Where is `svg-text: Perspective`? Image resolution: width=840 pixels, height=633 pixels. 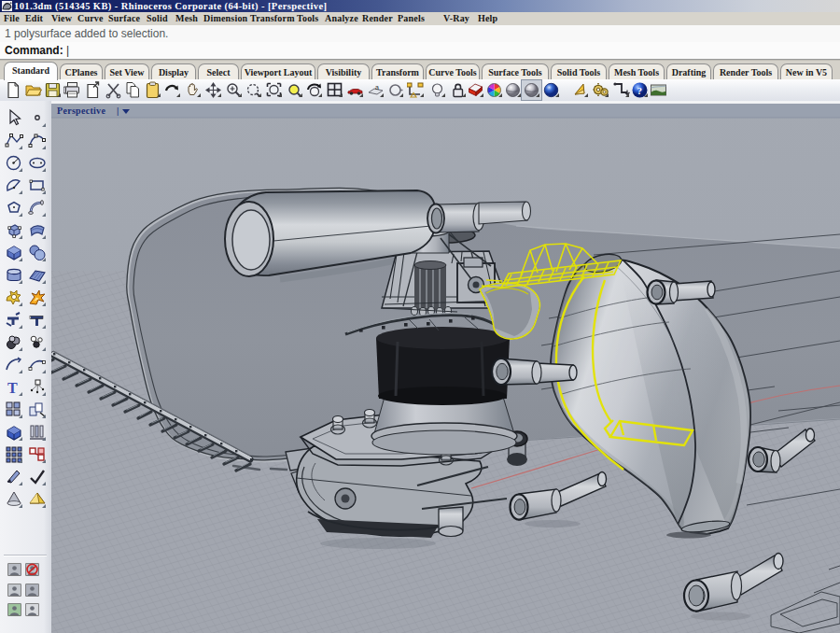
svg-text: Perspective is located at coordinates (81, 110).